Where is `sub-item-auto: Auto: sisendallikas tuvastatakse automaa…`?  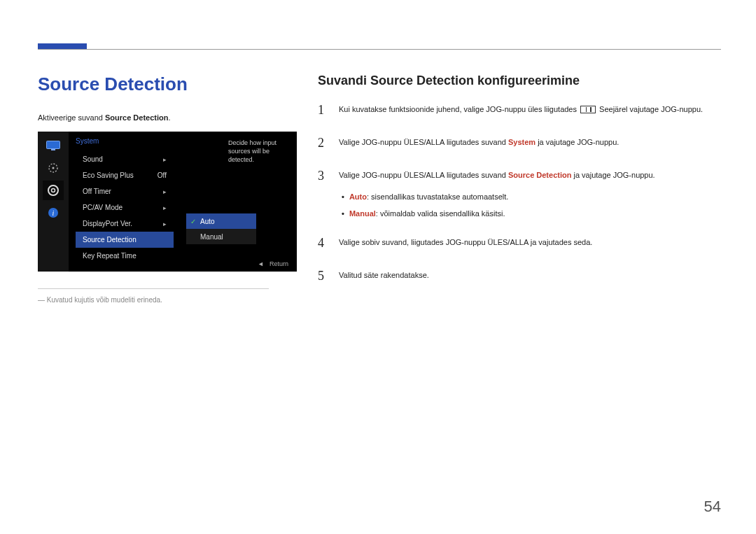
sub-item-auto: Auto: sisendallikas tuvastatakse automaa… is located at coordinates (531, 197).